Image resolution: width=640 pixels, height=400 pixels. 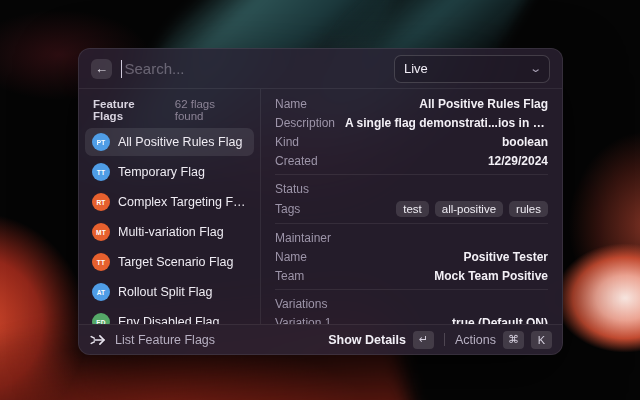 I want to click on flag-avatar-icon: PT, so click(x=101, y=142).